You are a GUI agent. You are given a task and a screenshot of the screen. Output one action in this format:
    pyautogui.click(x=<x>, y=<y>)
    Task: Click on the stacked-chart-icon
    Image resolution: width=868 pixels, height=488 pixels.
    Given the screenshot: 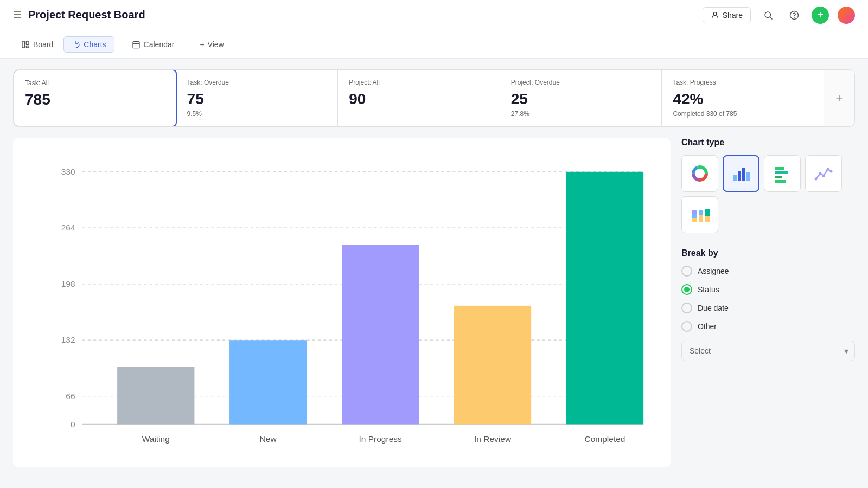 What is the action you would take?
    pyautogui.click(x=700, y=215)
    